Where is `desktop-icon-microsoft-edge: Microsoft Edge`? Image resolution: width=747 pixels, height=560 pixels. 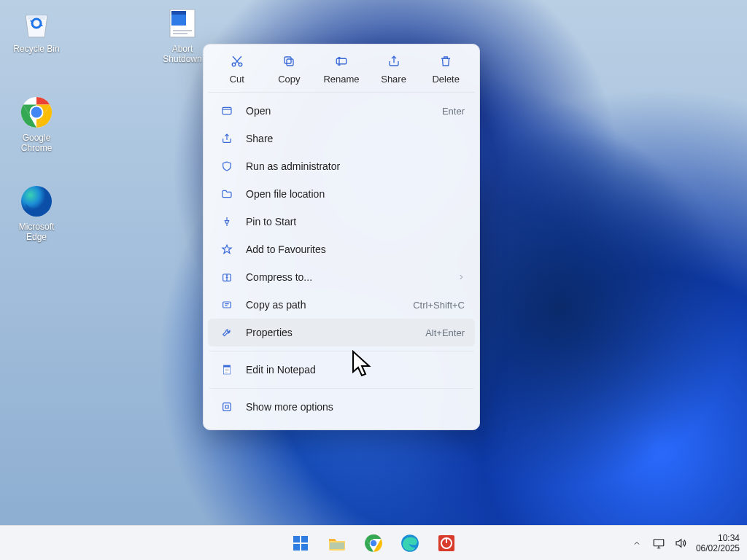 desktop-icon-microsoft-edge: Microsoft Edge is located at coordinates (36, 213).